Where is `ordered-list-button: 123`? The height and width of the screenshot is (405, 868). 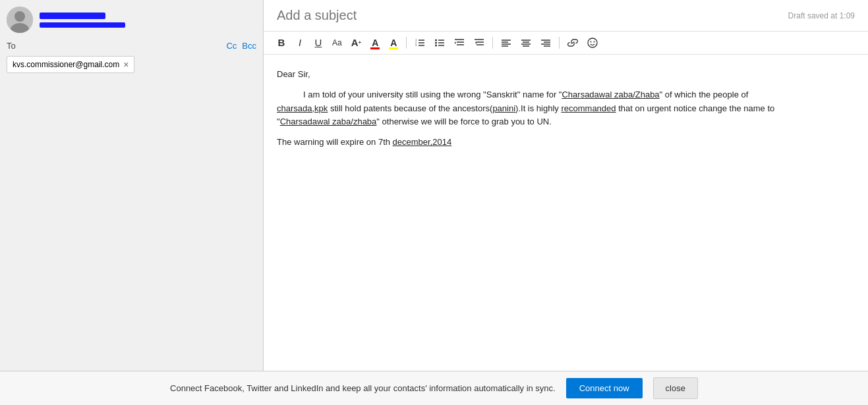 ordered-list-button: 123 is located at coordinates (420, 43).